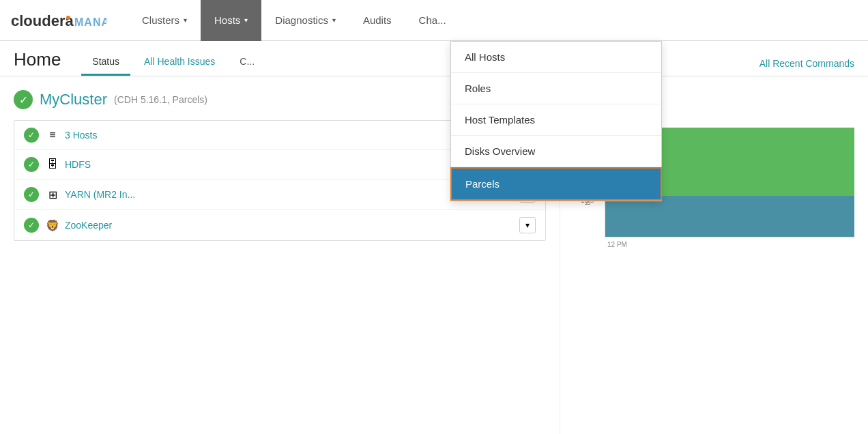 This screenshot has width=868, height=434. I want to click on table-row: ✓ 🦁 ZooKeeper ▾, so click(280, 225).